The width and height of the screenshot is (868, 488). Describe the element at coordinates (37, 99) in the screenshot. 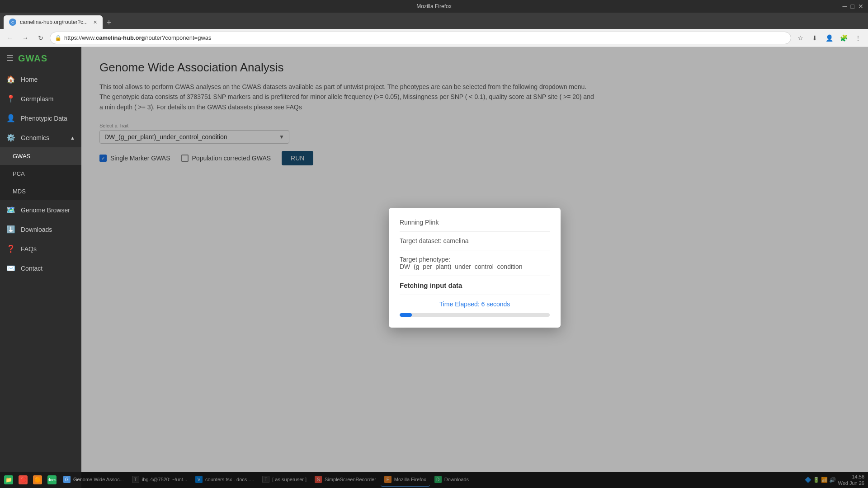

I see `sidebar-item-label: Germplasm` at that location.